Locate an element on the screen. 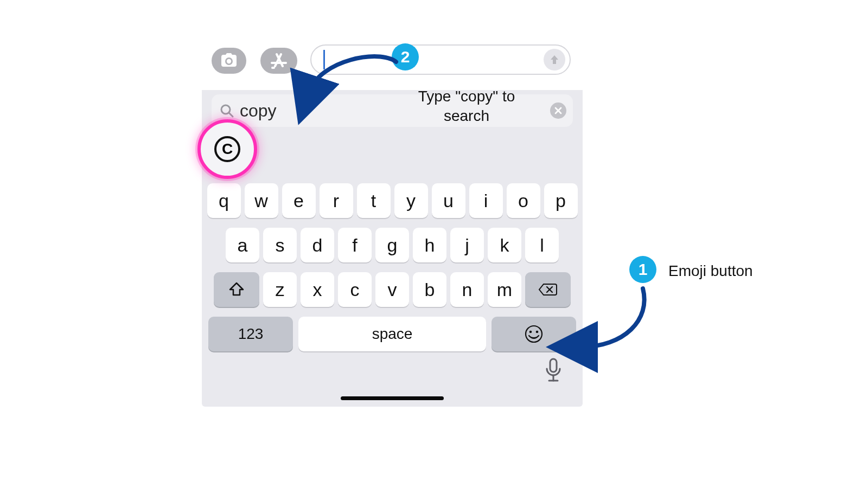 The width and height of the screenshot is (868, 488). key-j: j is located at coordinates (467, 245).